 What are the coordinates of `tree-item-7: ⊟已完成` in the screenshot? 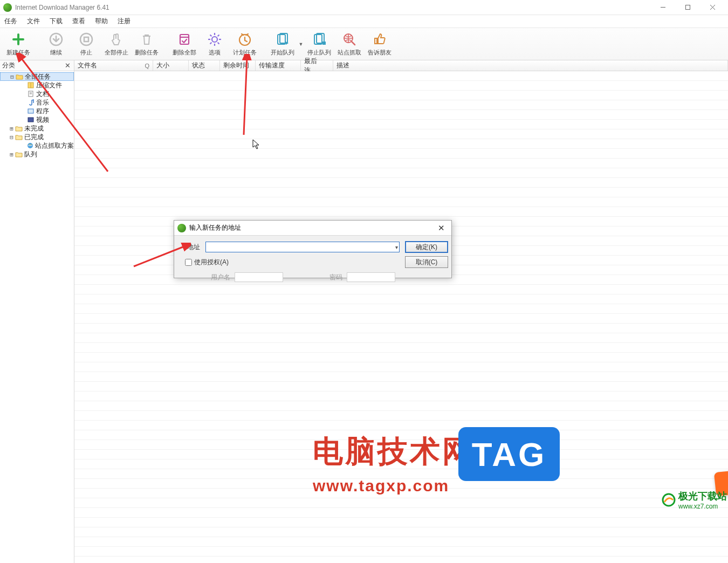 It's located at (37, 137).